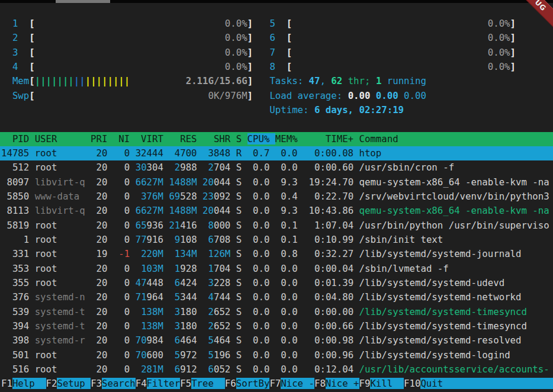  I want to click on fkey-label-setup: Setup, so click(73, 384).